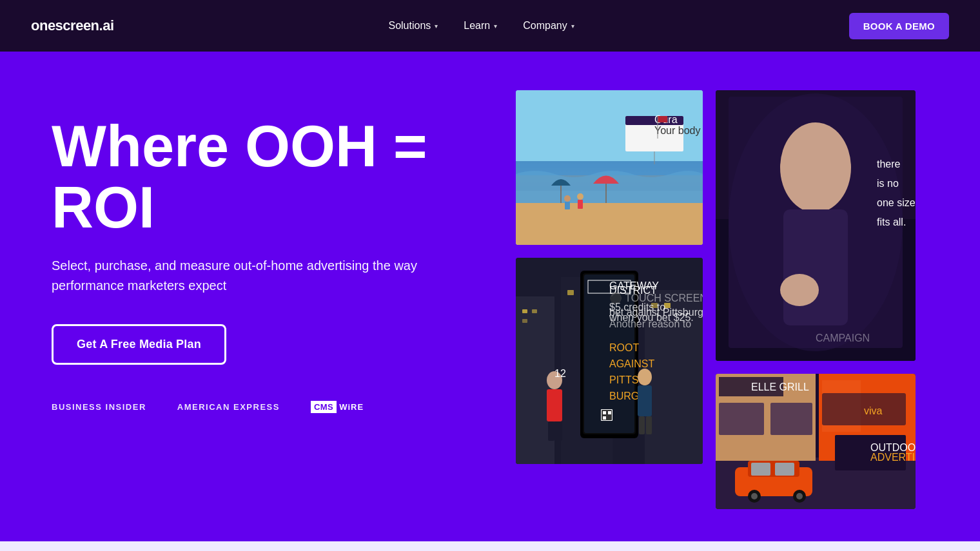 The width and height of the screenshot is (980, 551). Describe the element at coordinates (560, 374) in the screenshot. I see `svg-text: 12` at that location.